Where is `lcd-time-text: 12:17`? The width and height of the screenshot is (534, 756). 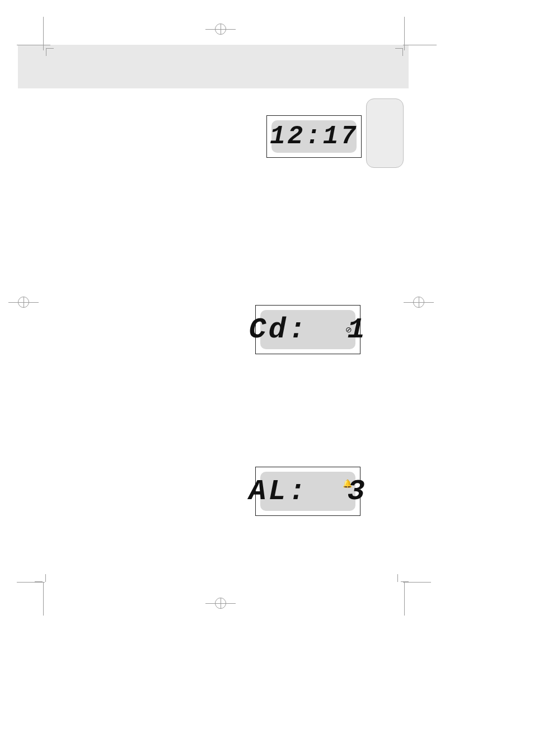 lcd-time-text: 12:17 is located at coordinates (314, 137).